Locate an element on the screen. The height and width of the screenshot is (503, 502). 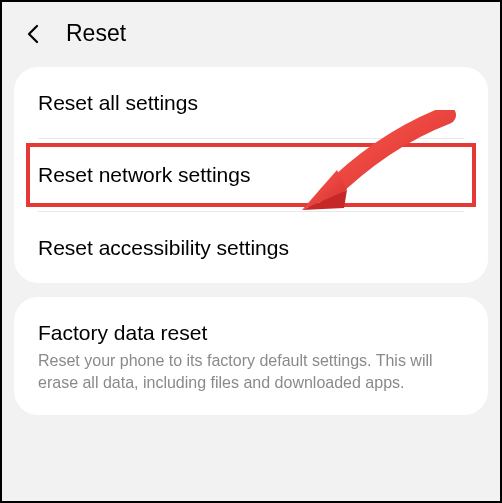
reset-all-settings-item: Reset all settings is located at coordinates (251, 102).